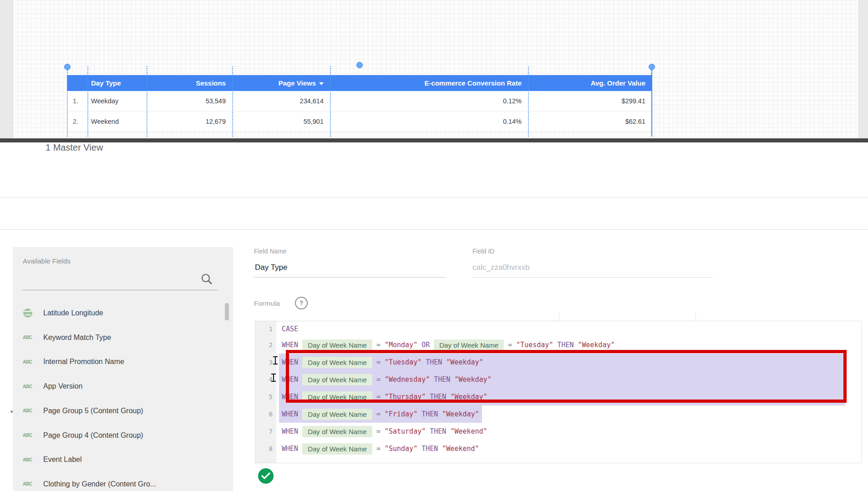  Describe the element at coordinates (77, 83) in the screenshot. I see `table-header-cell` at that location.